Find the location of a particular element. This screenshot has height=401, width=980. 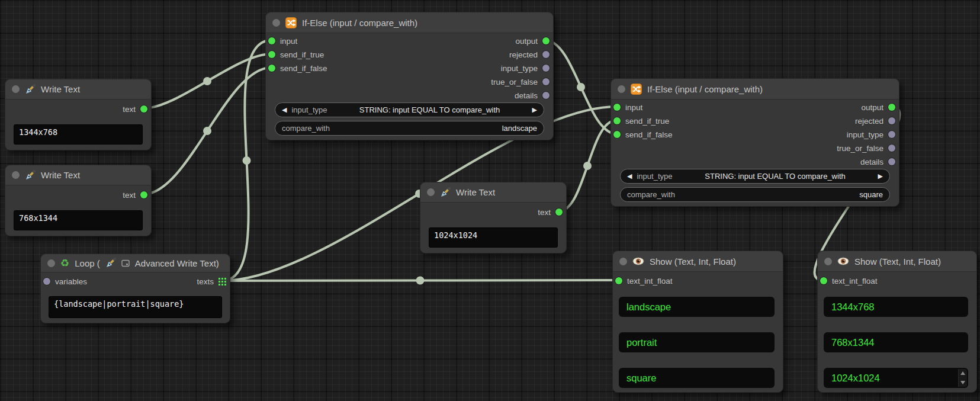

port-label: input is located at coordinates (289, 41).